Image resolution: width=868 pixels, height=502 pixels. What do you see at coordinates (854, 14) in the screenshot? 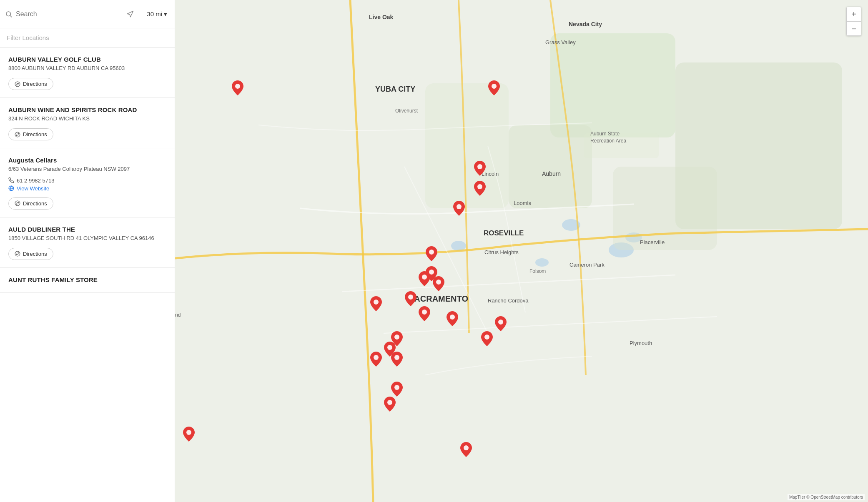
I see `zoom-in-button: +` at bounding box center [854, 14].